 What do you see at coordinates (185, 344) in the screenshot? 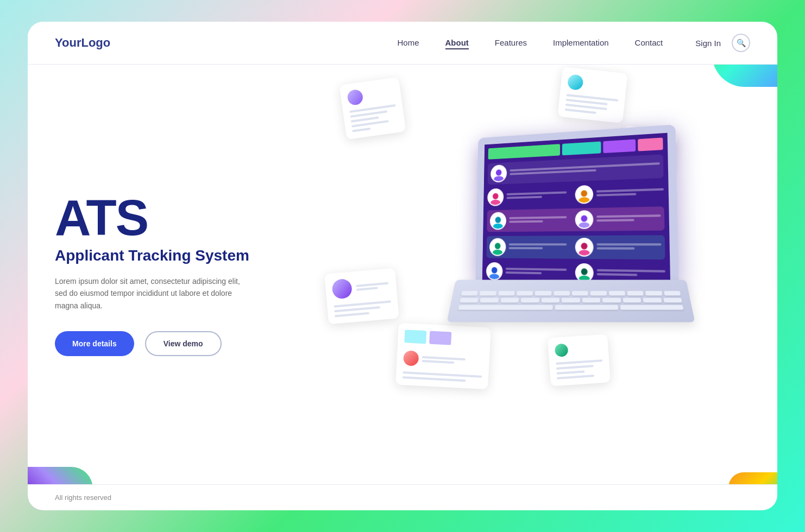
I see `button-group: More details View demo` at bounding box center [185, 344].